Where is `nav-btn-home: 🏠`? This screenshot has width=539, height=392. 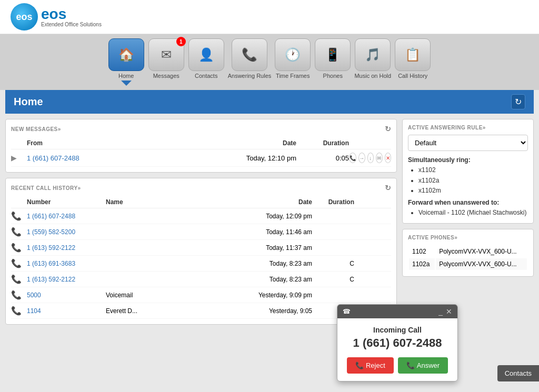
nav-btn-home: 🏠 is located at coordinates (126, 55).